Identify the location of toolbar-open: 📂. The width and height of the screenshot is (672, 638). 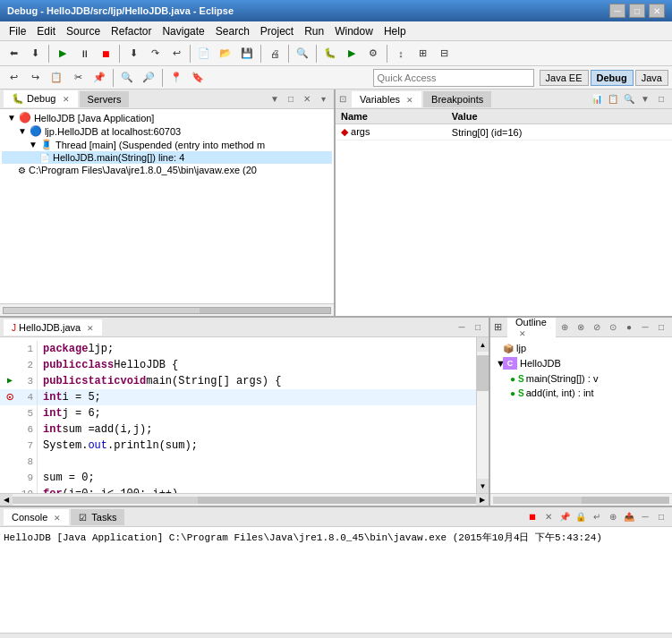
(225, 54).